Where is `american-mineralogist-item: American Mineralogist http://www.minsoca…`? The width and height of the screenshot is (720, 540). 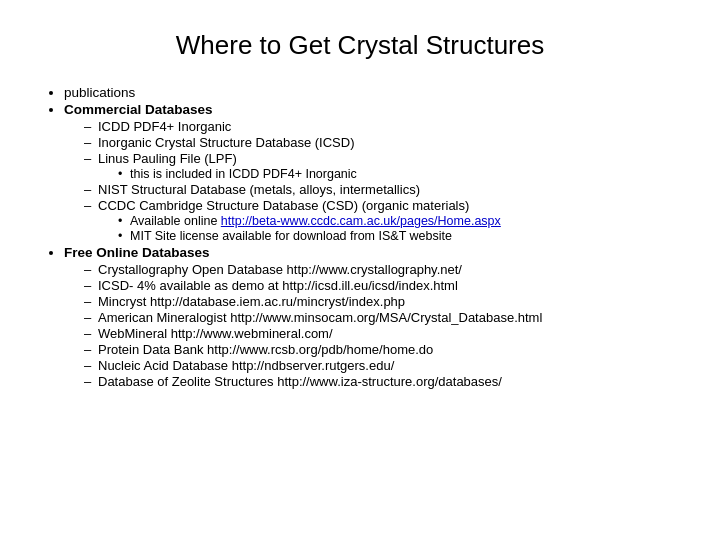 american-mineralogist-item: American Mineralogist http://www.minsoca… is located at coordinates (382, 318).